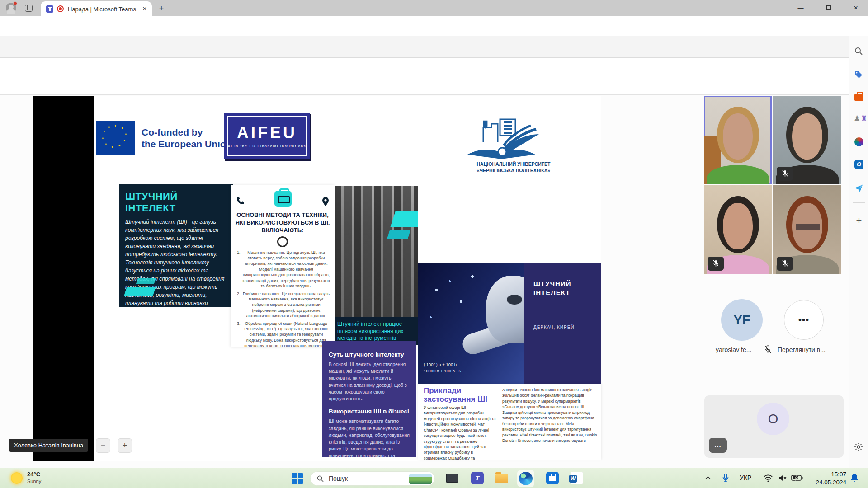 Image resolution: width=868 pixels, height=488 pixels. Describe the element at coordinates (103, 446) in the screenshot. I see `zoom-out-button: −` at that location.